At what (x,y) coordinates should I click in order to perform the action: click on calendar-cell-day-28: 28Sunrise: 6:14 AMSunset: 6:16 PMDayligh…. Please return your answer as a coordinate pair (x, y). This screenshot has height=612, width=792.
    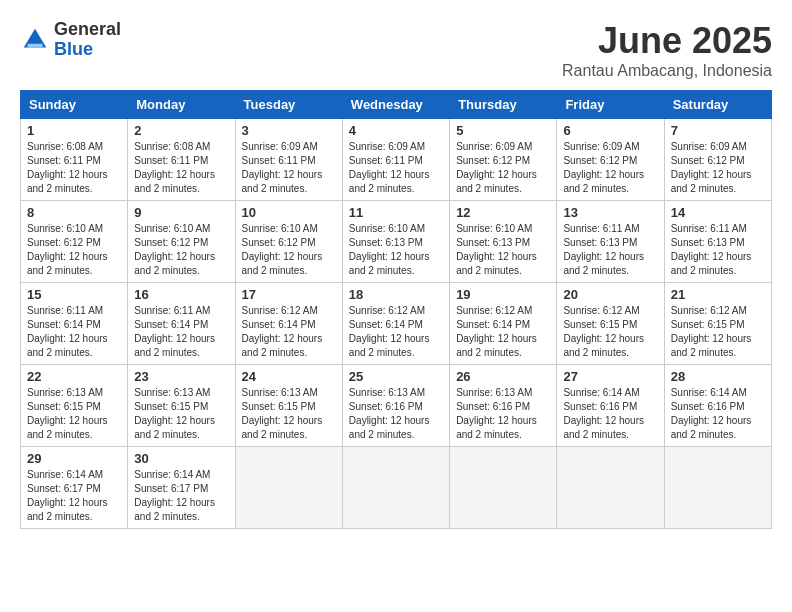
    Looking at the image, I should click on (718, 406).